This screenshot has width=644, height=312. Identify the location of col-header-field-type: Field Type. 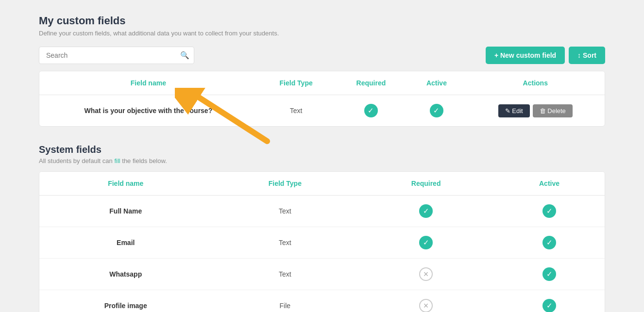
(296, 83).